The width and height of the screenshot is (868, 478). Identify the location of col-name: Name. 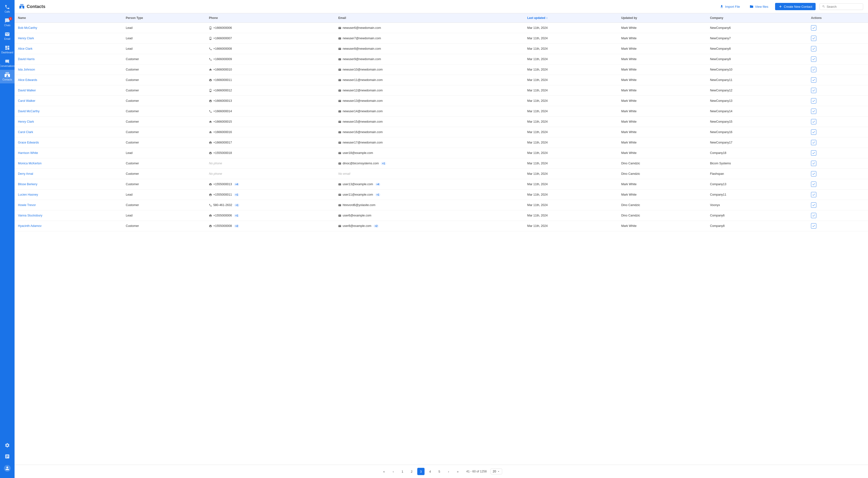
(68, 18).